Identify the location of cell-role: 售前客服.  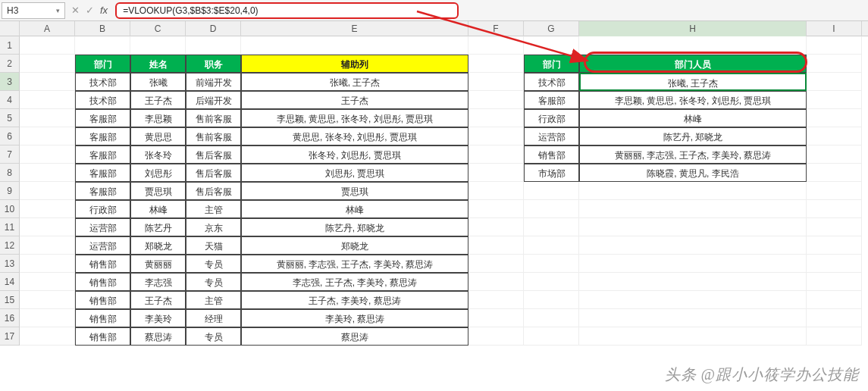
(214, 118).